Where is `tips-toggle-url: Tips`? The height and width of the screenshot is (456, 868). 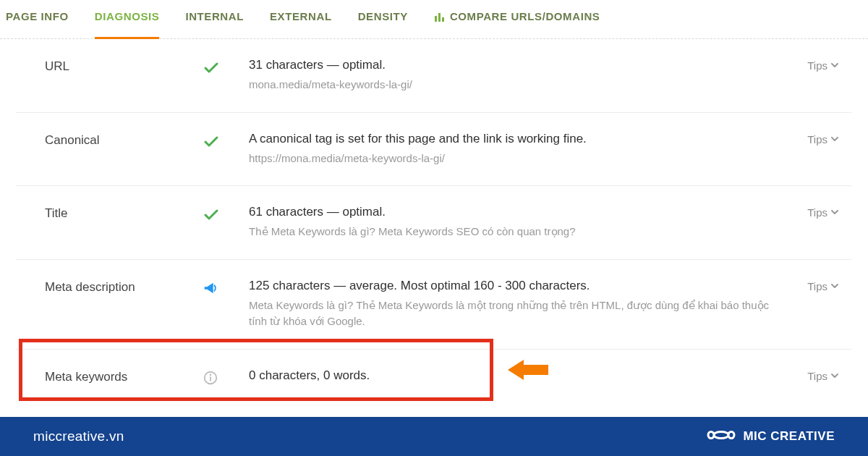 tips-toggle-url: Tips is located at coordinates (814, 65).